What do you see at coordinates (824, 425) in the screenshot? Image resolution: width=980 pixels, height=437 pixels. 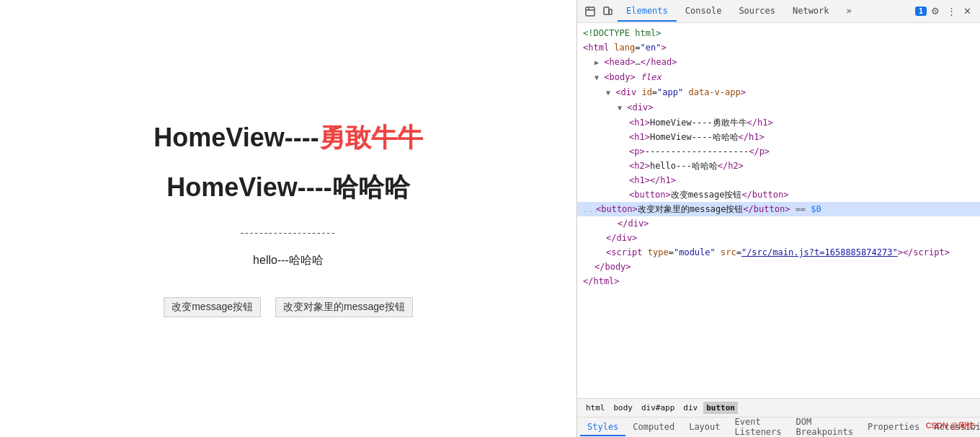 I see `tab-dom-breakpoints: DOM Breakpoints` at bounding box center [824, 425].